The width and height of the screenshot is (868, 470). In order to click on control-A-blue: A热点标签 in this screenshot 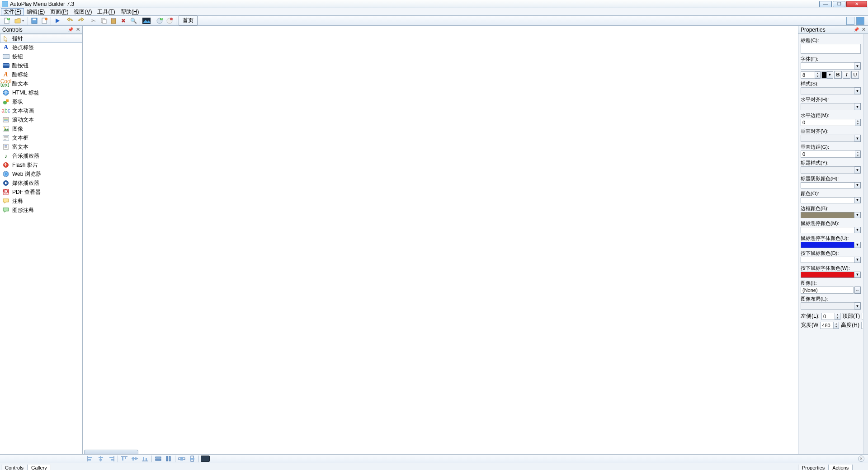, I will do `click(41, 47)`.